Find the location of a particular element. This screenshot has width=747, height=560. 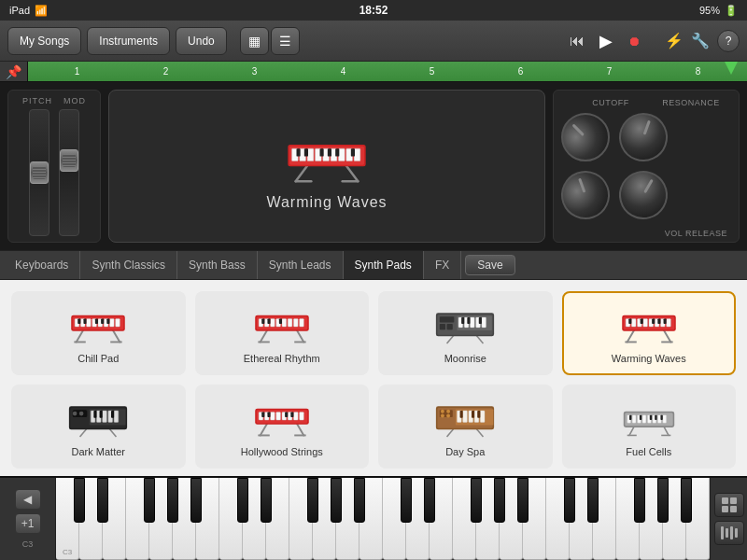

knobs-group: CUTOFF RESONANCE VOL RELEASE is located at coordinates (646, 166).